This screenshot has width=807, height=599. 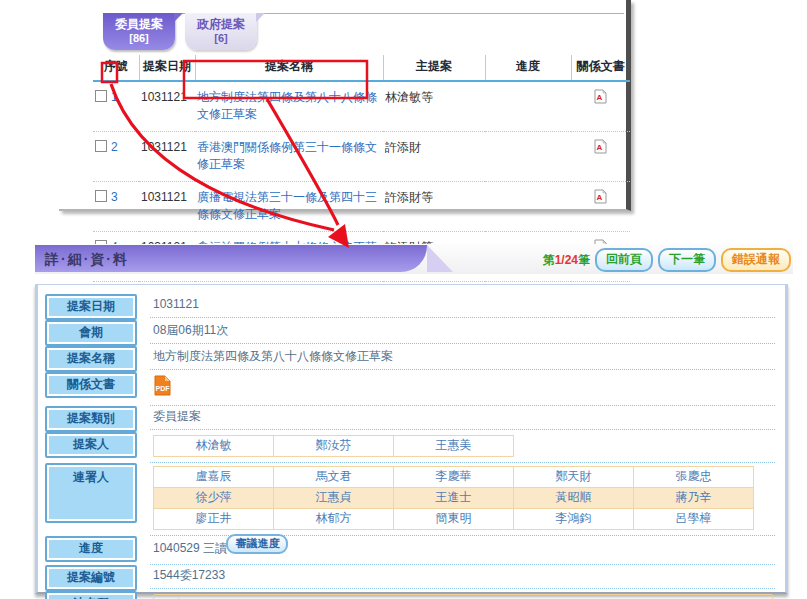 I want to click on row-proposer: 許添財等, so click(x=434, y=207).